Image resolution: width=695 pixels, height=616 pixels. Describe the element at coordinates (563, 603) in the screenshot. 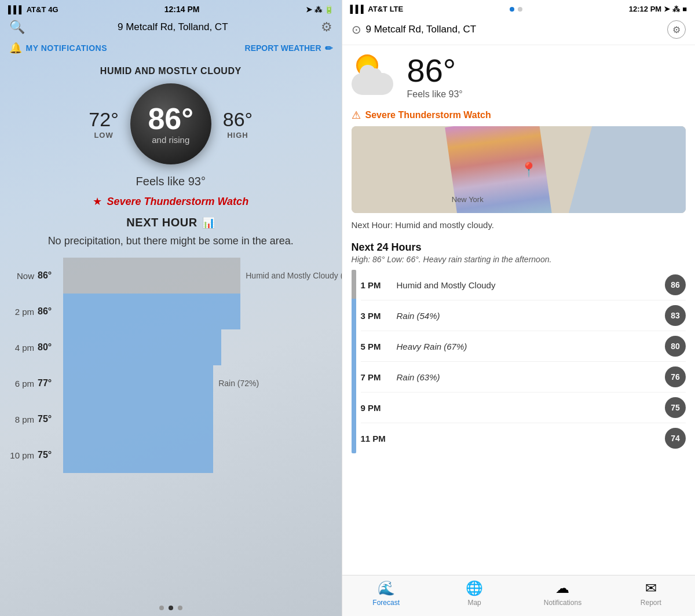

I see `notifications-label: Notifications` at that location.